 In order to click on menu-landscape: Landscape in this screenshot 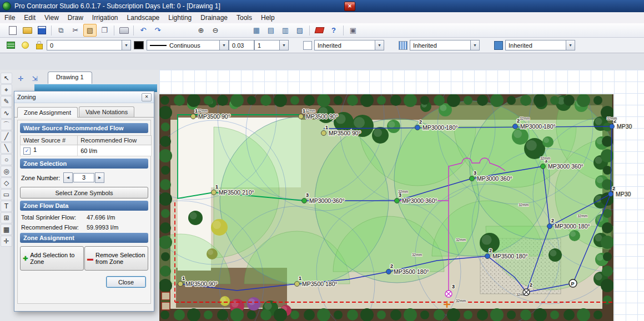, I will do `click(143, 18)`.